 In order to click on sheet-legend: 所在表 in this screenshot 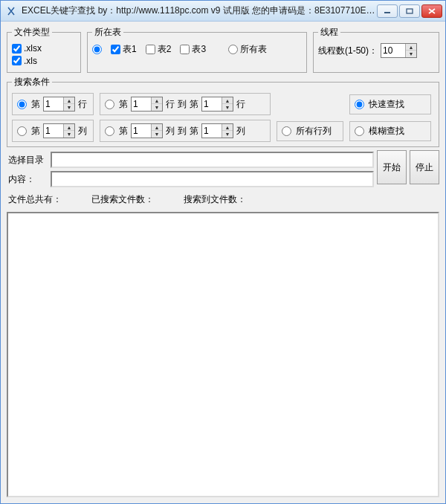, I will do `click(108, 33)`.